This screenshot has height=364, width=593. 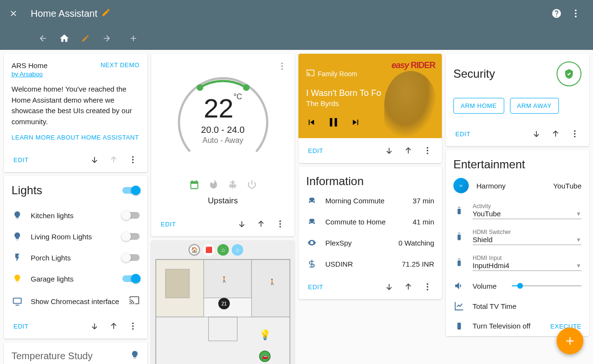 I want to click on info-value: 37 min, so click(x=423, y=200).